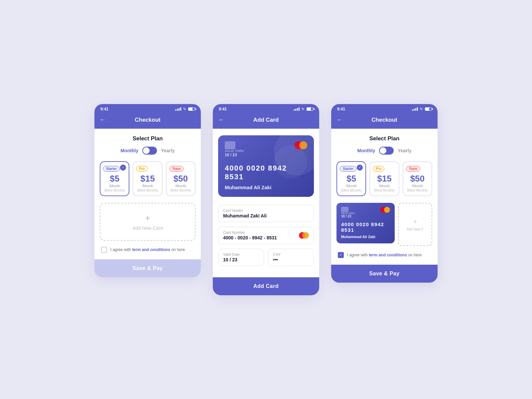 This screenshot has height=399, width=532. I want to click on team-price-1: $50, so click(181, 179).